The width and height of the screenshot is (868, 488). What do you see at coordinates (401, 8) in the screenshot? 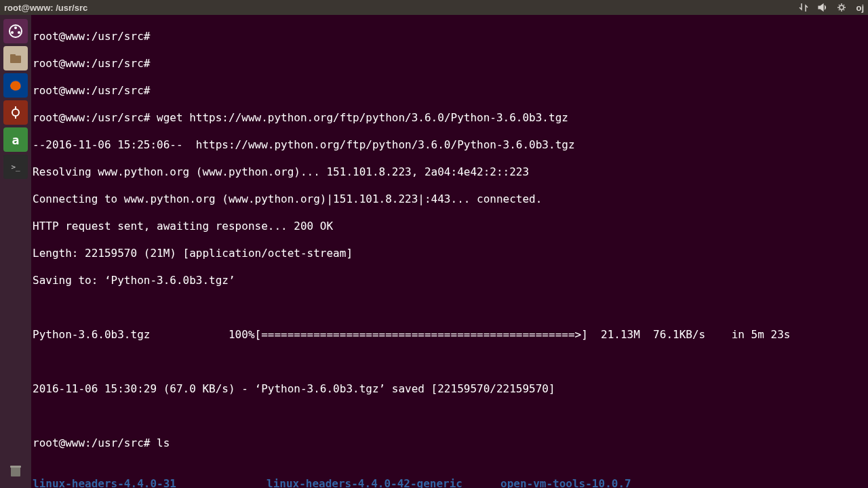
I see `window-title: root@www: /usr/src` at bounding box center [401, 8].